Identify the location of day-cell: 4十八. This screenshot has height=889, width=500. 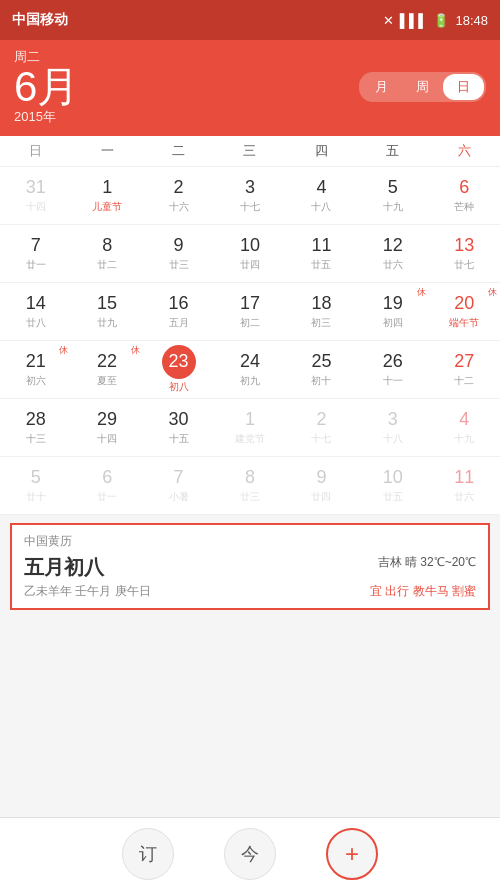
(322, 196).